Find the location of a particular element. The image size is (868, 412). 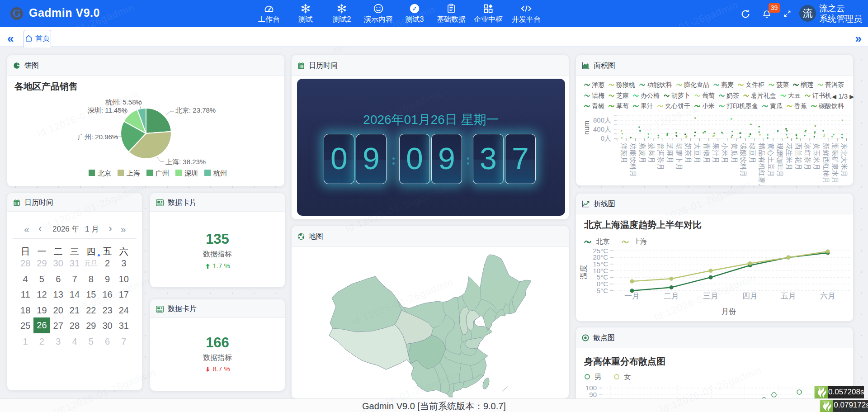

svg-text: 杭州 is located at coordinates (220, 173).